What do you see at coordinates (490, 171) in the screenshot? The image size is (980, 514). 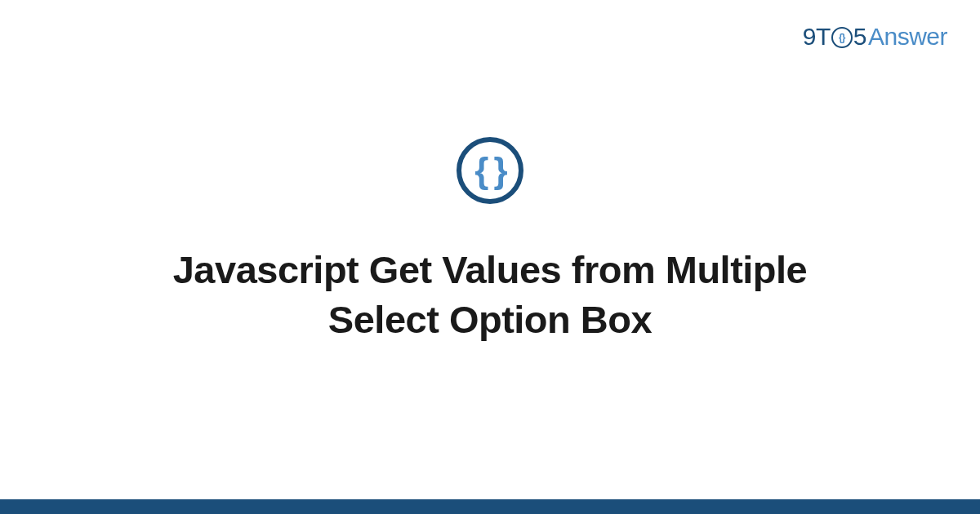 I see `braces-icon: { }` at bounding box center [490, 171].